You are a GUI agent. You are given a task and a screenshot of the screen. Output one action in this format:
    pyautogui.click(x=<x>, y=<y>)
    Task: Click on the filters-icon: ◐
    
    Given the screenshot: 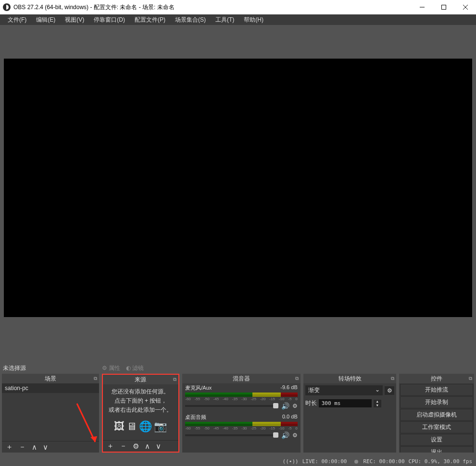 What is the action you would take?
    pyautogui.click(x=128, y=368)
    